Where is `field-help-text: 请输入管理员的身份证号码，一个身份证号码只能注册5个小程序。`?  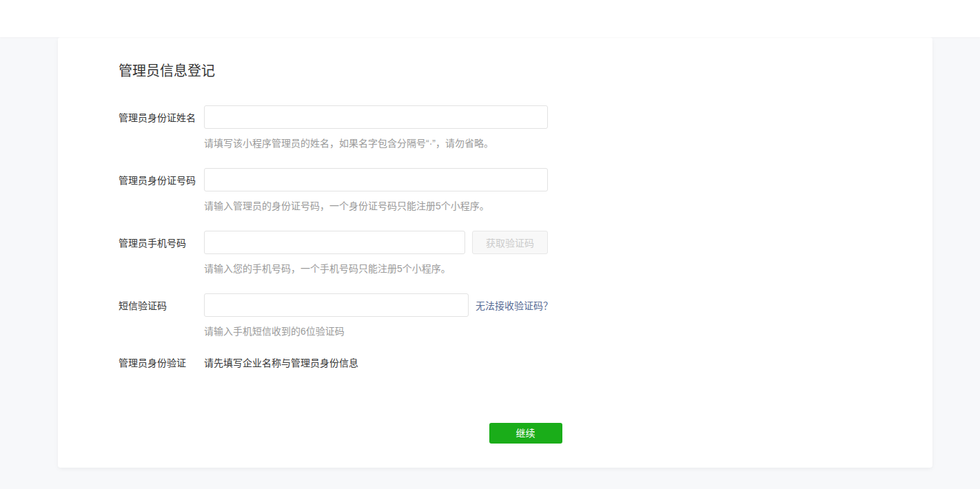 field-help-text: 请输入管理员的身份证号码，一个身份证号码只能注册5个小程序。 is located at coordinates (568, 206).